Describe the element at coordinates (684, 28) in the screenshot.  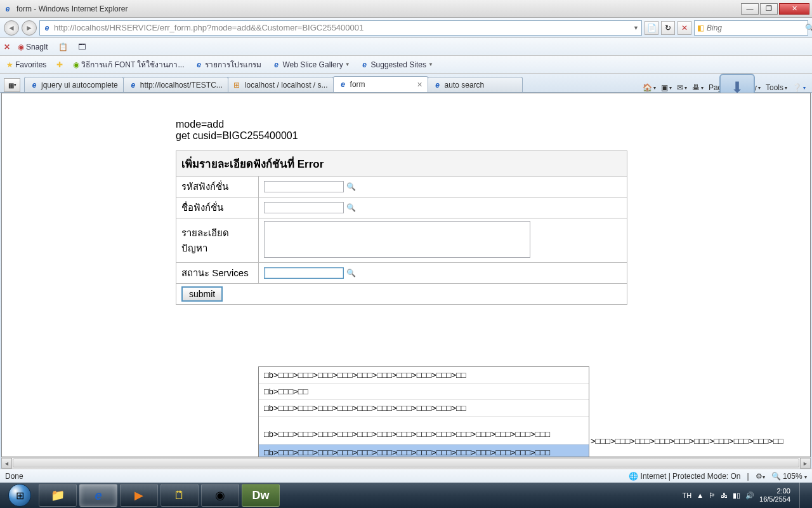
I see `stop-button: ✕` at that location.